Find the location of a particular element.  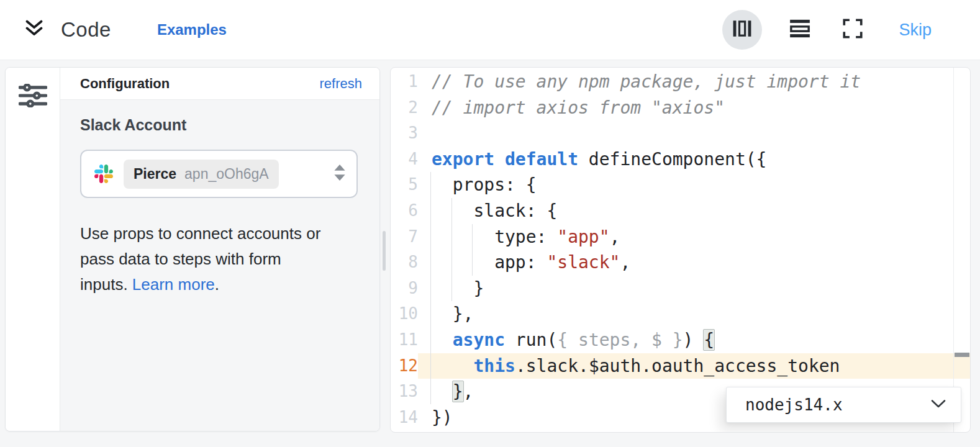

layout-columns-view-button is located at coordinates (742, 30).